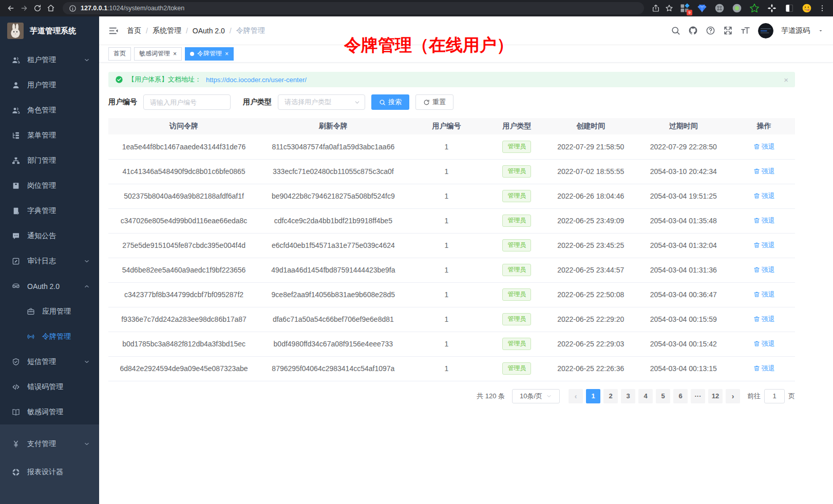  Describe the element at coordinates (669, 8) in the screenshot. I see `bookmark-star-icon` at that location.